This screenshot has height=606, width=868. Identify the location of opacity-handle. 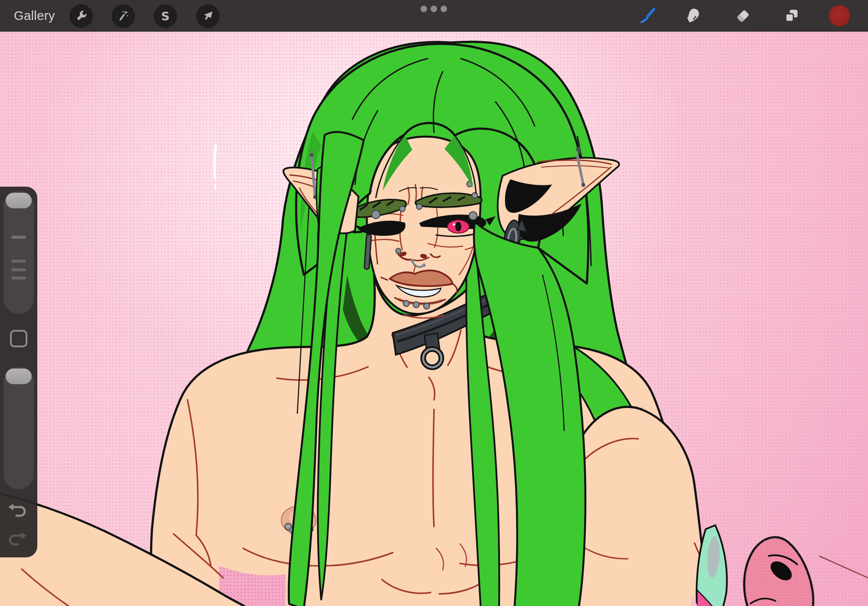
(19, 376).